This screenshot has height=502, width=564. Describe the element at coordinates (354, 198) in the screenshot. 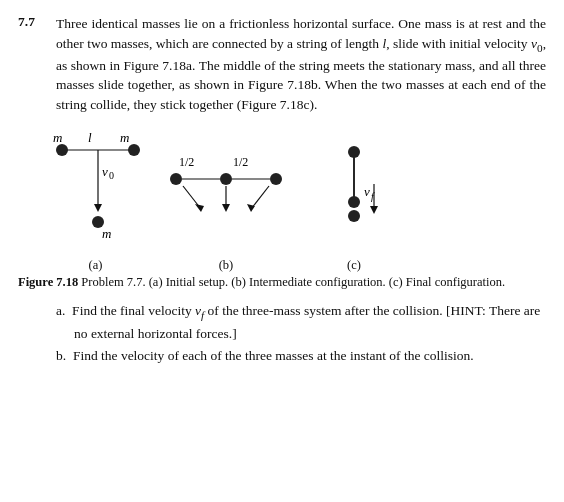

I see `figure-c: v f (c)` at that location.